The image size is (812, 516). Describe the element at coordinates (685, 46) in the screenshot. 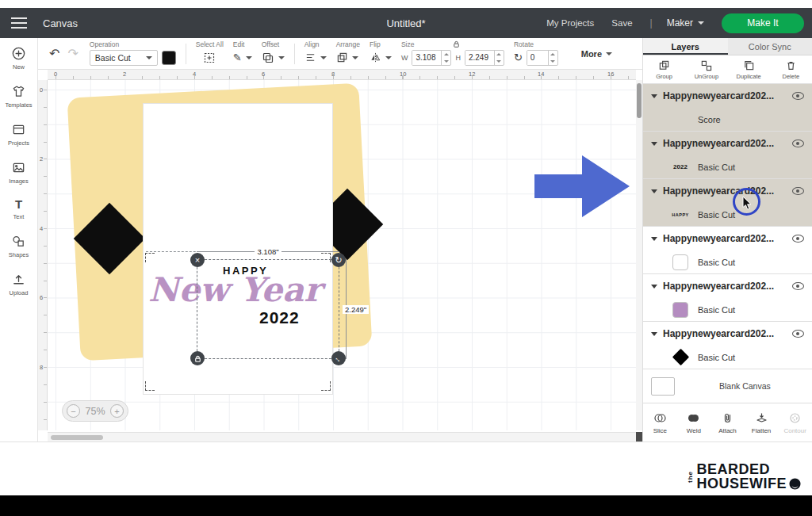

I see `tab-layers: Layers` at that location.